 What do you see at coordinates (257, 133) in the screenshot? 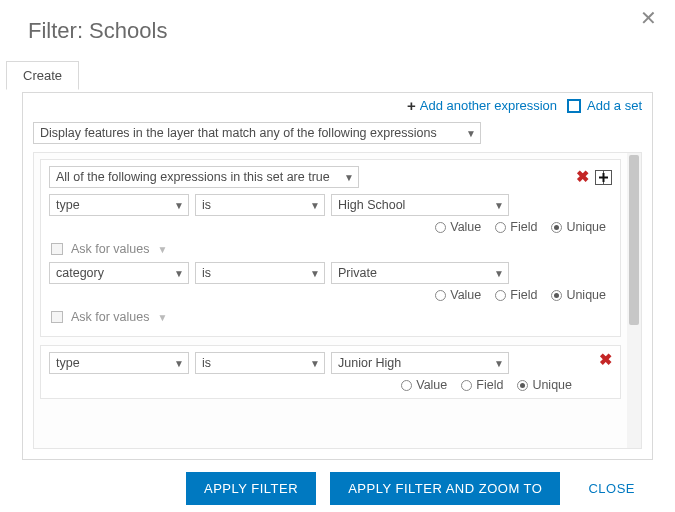
I see `match-rule-select: Display features in the layer that match…` at bounding box center [257, 133].